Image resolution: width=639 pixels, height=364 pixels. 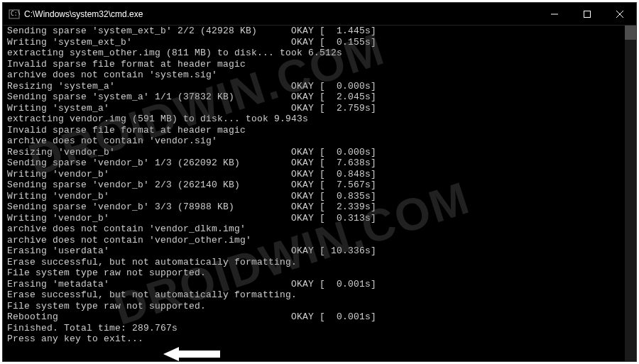 I want to click on titlebar: C:\ C:\Windows\system32\cmd.exe, so click(x=320, y=14).